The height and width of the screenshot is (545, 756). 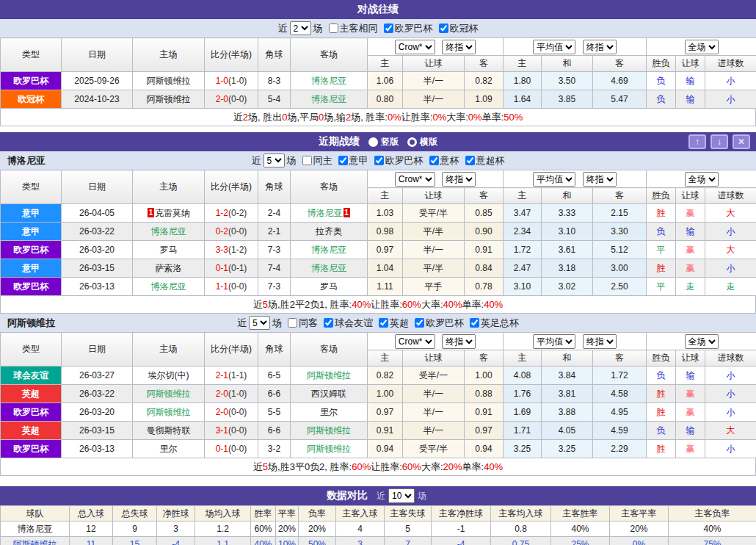 What do you see at coordinates (383, 323) in the screenshot?
I see `epl-checkbox` at bounding box center [383, 323].